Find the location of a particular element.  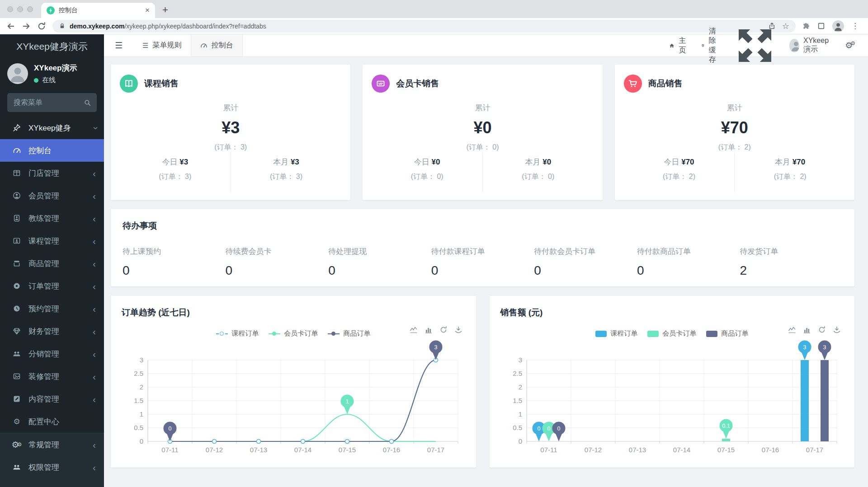

sidebar-item-coaches: 教练管理 ‹ is located at coordinates (52, 218).